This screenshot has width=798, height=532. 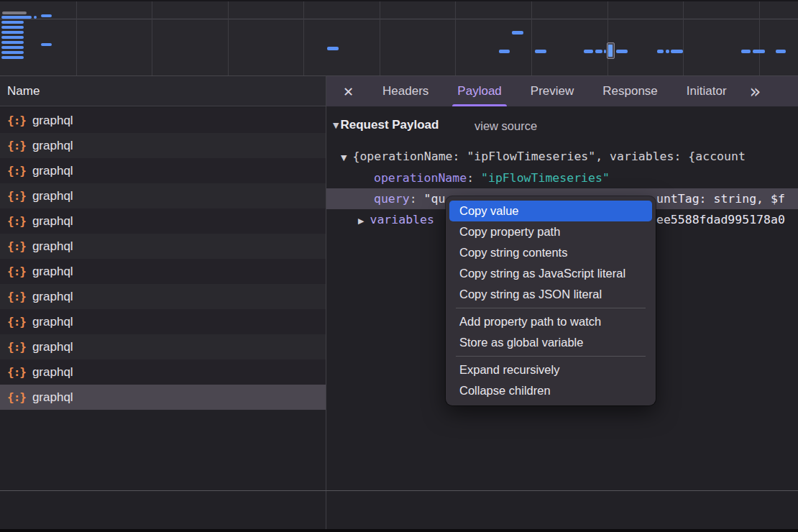 I want to click on view-source-link: view source, so click(x=506, y=127).